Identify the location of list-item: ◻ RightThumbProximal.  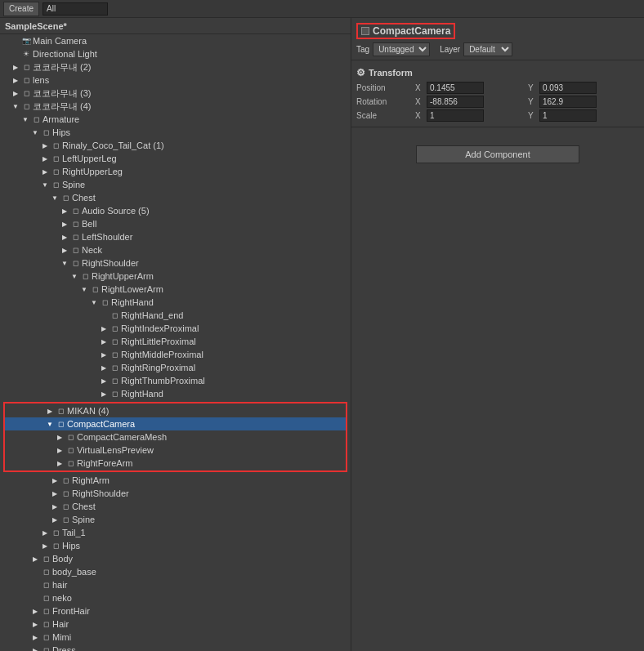
(175, 381).